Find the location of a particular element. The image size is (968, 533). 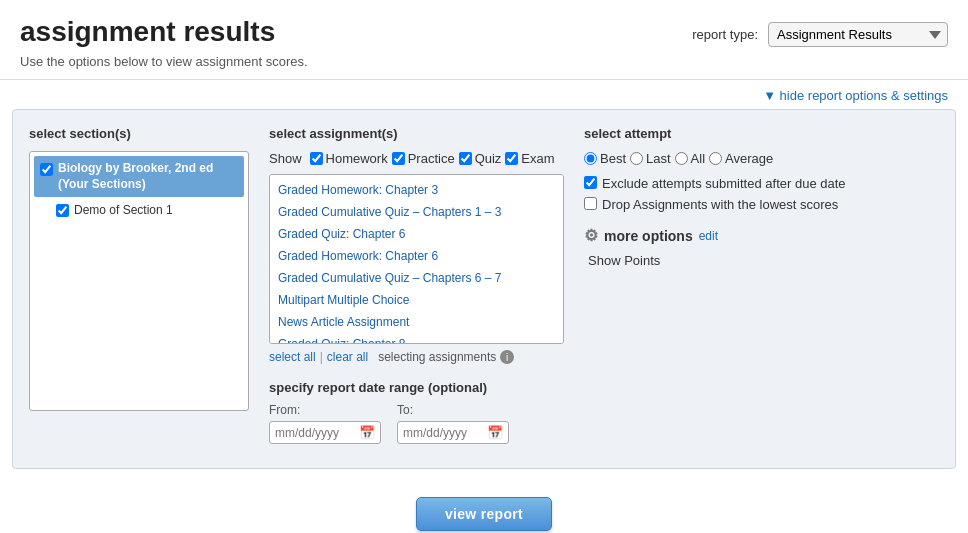

drop-assignments-checkbox is located at coordinates (590, 204).